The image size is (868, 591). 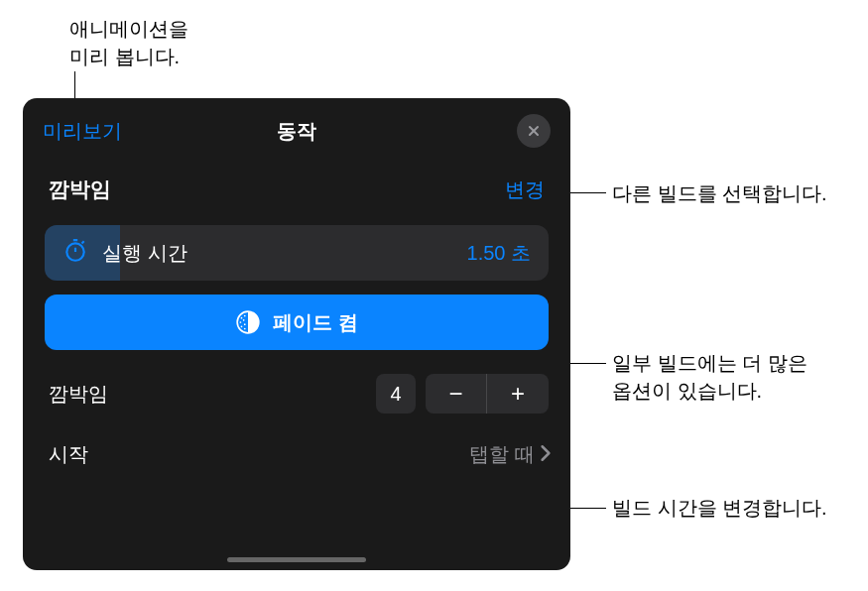 What do you see at coordinates (720, 508) in the screenshot?
I see `callout-timing: 빌드 시간을 변경합니다.` at bounding box center [720, 508].